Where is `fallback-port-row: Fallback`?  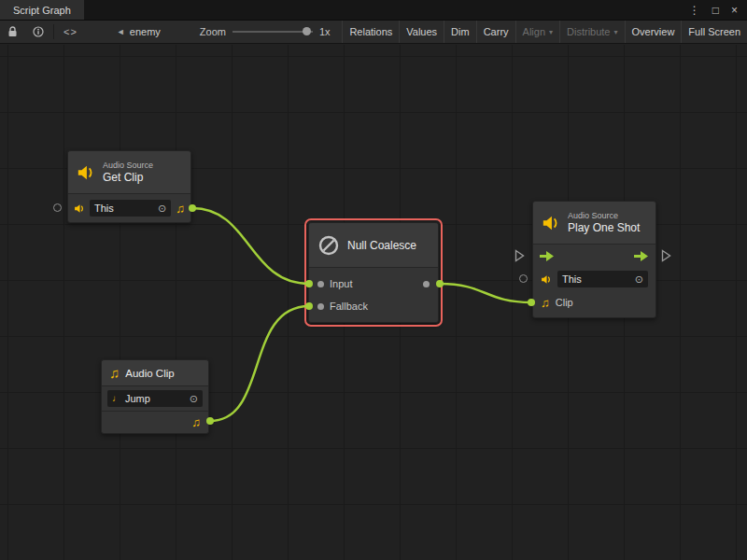
fallback-port-row: Fallback is located at coordinates (374, 306).